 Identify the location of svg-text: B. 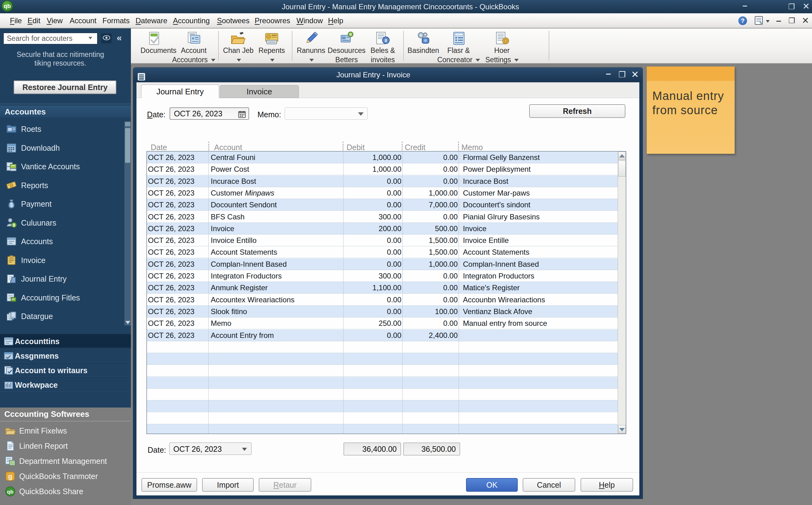
(351, 34).